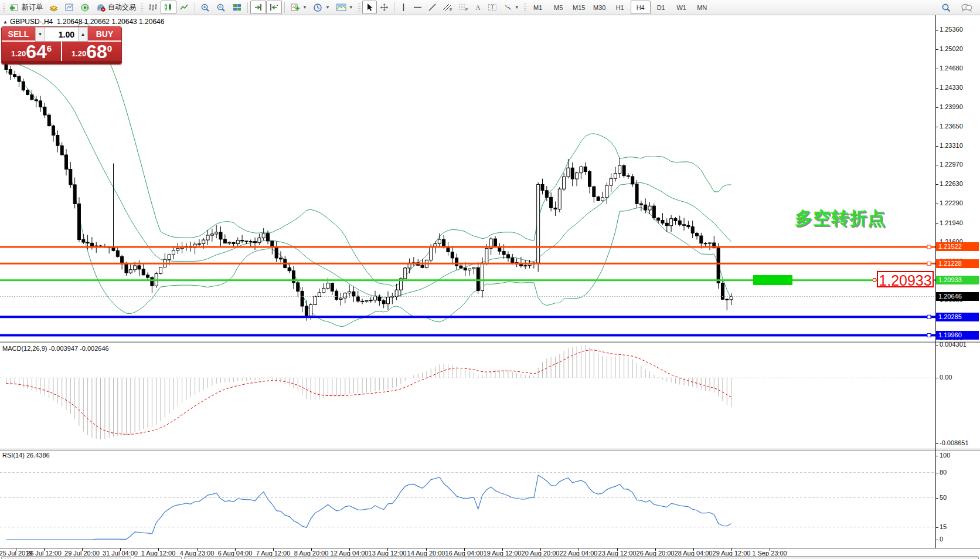 The image size is (980, 559). What do you see at coordinates (19, 34) in the screenshot?
I see `sell-button: SELL` at bounding box center [19, 34].